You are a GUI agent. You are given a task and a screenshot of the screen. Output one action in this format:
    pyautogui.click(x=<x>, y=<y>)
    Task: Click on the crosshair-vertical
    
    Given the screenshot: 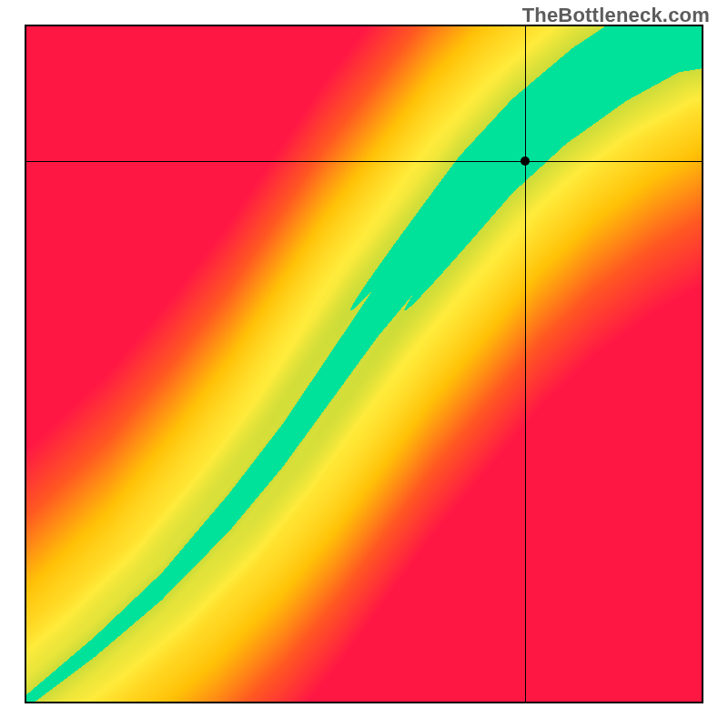 What is the action you would take?
    pyautogui.click(x=526, y=364)
    